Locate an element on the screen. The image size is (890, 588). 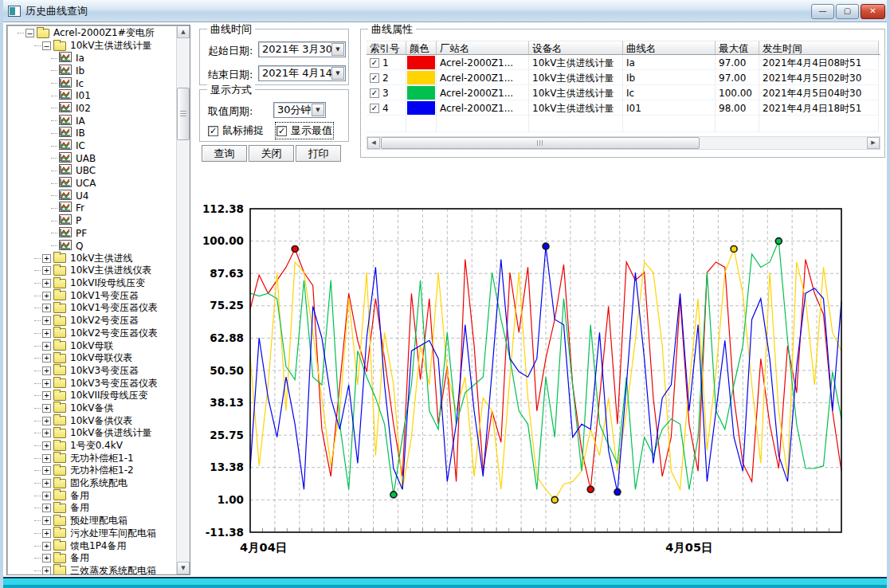
table-row: ✓3Acrel-2000Z1...10kV主供进线计量Ic100.002021年… is located at coordinates (623, 92).